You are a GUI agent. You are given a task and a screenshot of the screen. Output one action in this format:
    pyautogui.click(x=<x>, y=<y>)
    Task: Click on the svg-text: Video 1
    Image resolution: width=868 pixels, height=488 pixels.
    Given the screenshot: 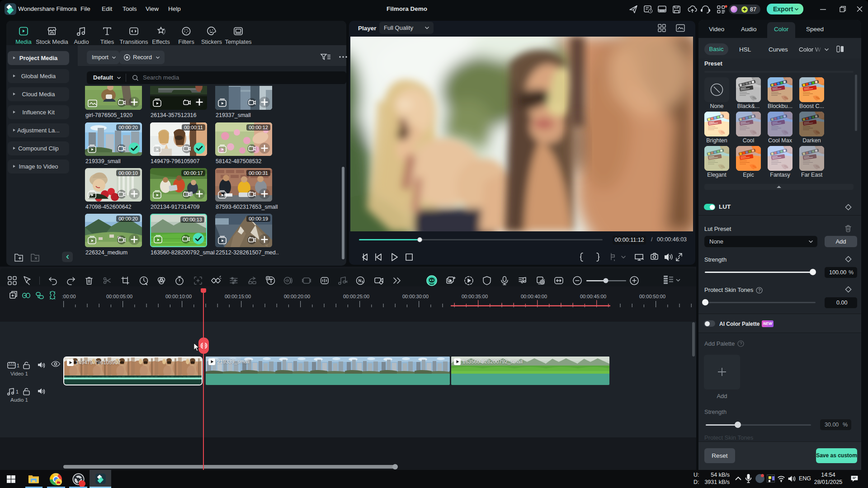 What is the action you would take?
    pyautogui.click(x=19, y=374)
    